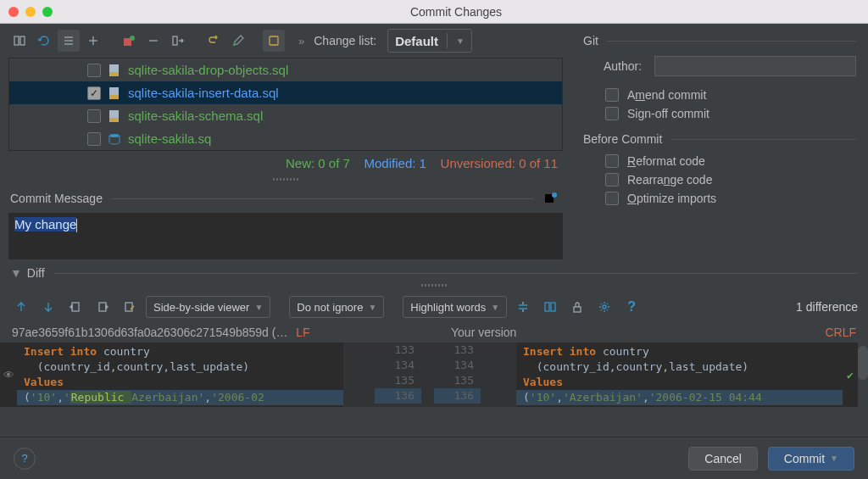 This screenshot has width=868, height=479. Describe the element at coordinates (318, 163) in the screenshot. I see `status-new: New: 0 of 7` at that location.